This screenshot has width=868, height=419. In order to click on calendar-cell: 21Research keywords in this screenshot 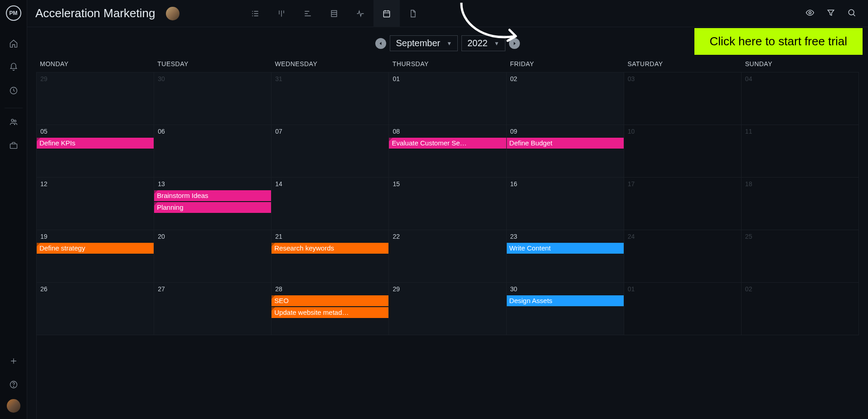, I will do `click(330, 256)`.